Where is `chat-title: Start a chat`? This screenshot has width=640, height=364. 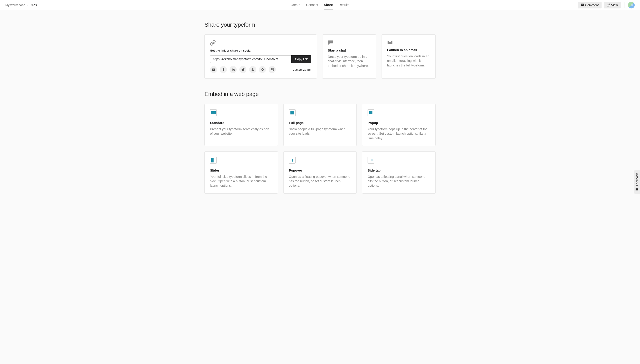
chat-title: Start a chat is located at coordinates (349, 50).